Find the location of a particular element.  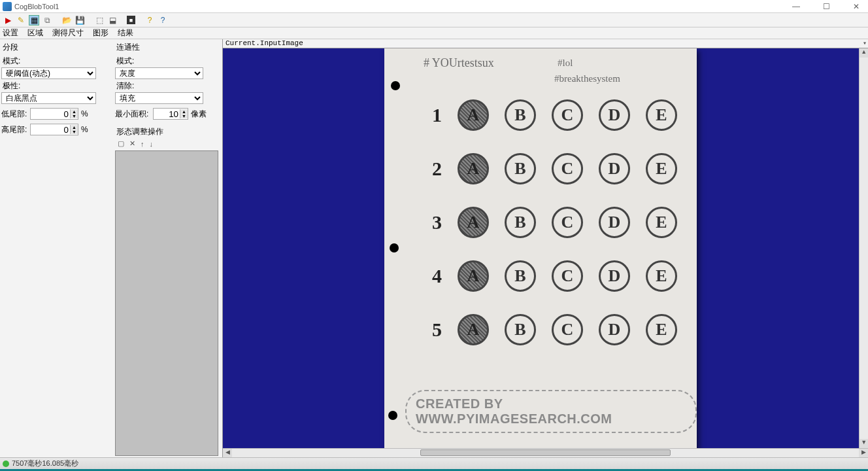

image-out-icon: ⬓ is located at coordinates (112, 20).